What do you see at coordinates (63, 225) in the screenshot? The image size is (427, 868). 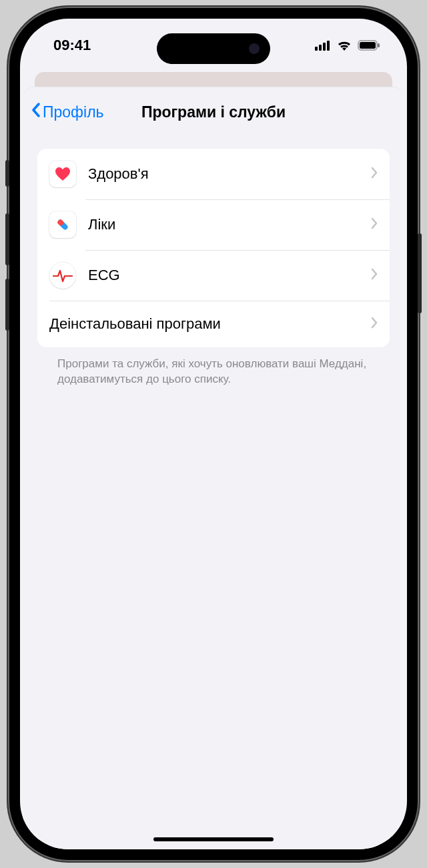 I see `pill-icon` at bounding box center [63, 225].